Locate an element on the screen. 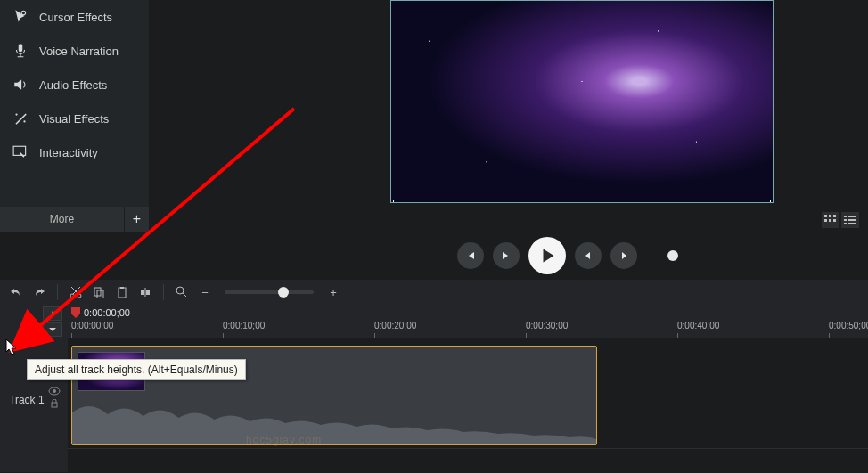 This screenshot has height=473, width=868. watermark: hoc5giay.com is located at coordinates (283, 440).